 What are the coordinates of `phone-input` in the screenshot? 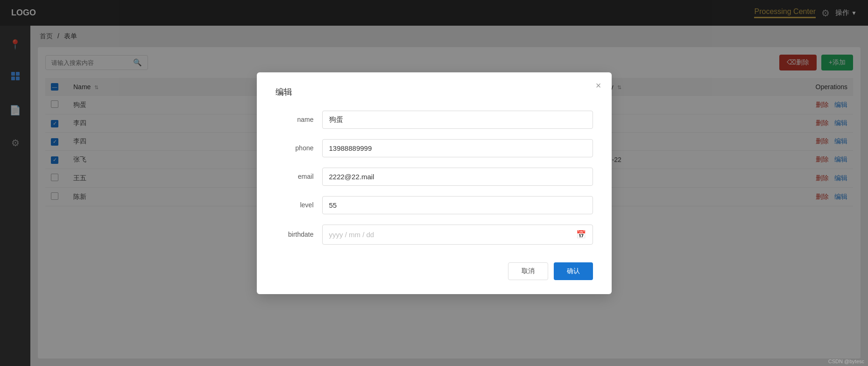 It's located at (458, 148).